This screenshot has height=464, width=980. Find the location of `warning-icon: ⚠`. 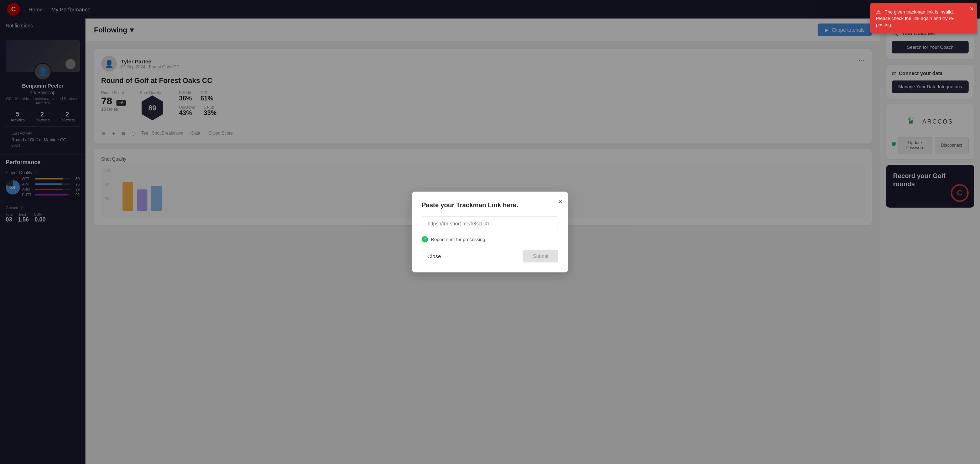

warning-icon: ⚠ is located at coordinates (878, 11).